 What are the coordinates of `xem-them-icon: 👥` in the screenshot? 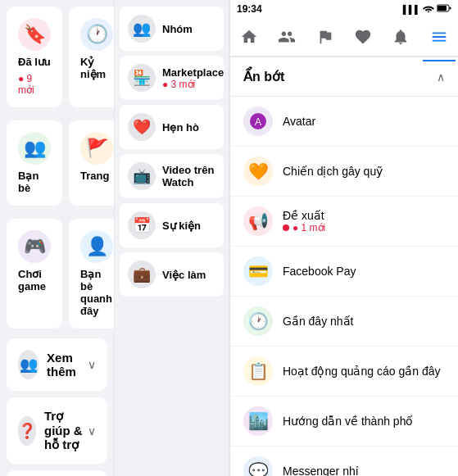 It's located at (28, 365).